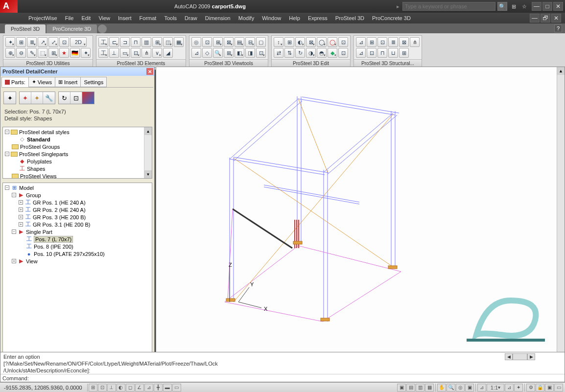 The image size is (565, 392). What do you see at coordinates (148, 131) in the screenshot?
I see `scroll-up-icon: ▲` at bounding box center [148, 131].